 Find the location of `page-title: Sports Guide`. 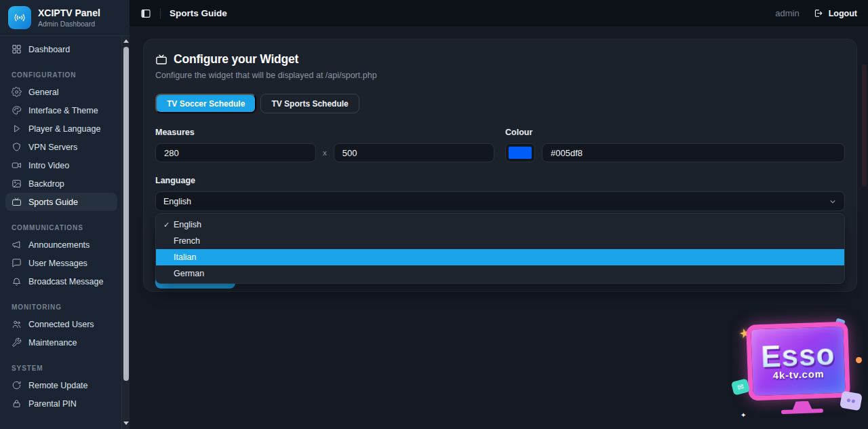

page-title: Sports Guide is located at coordinates (198, 14).